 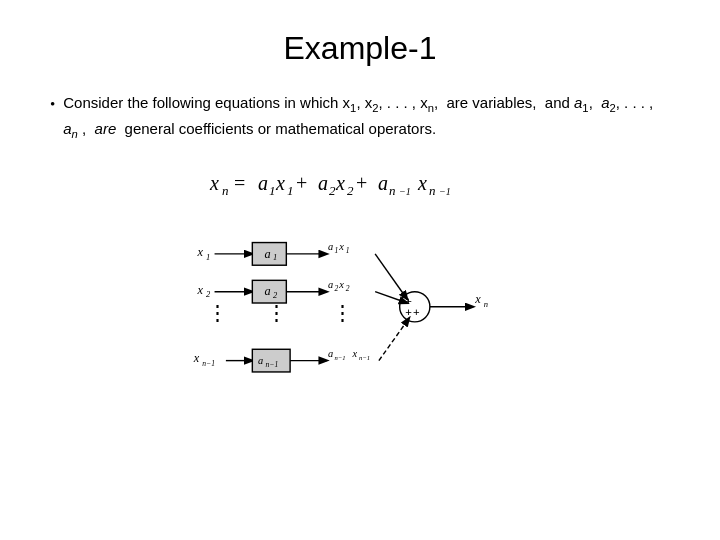 What do you see at coordinates (366, 118) in the screenshot?
I see `bullet-text: Consider the following equations in whic…` at bounding box center [366, 118].